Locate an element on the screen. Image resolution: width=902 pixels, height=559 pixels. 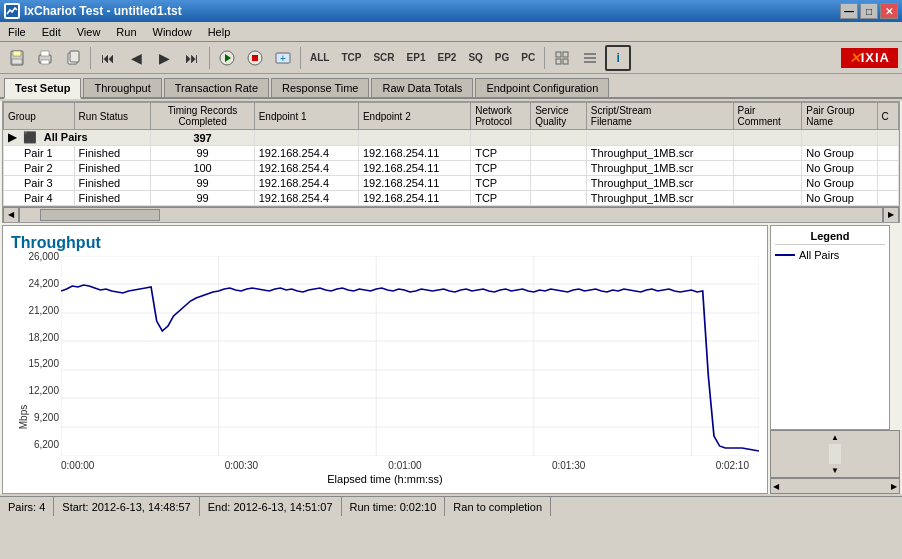
list-button is located at coordinates (590, 58).